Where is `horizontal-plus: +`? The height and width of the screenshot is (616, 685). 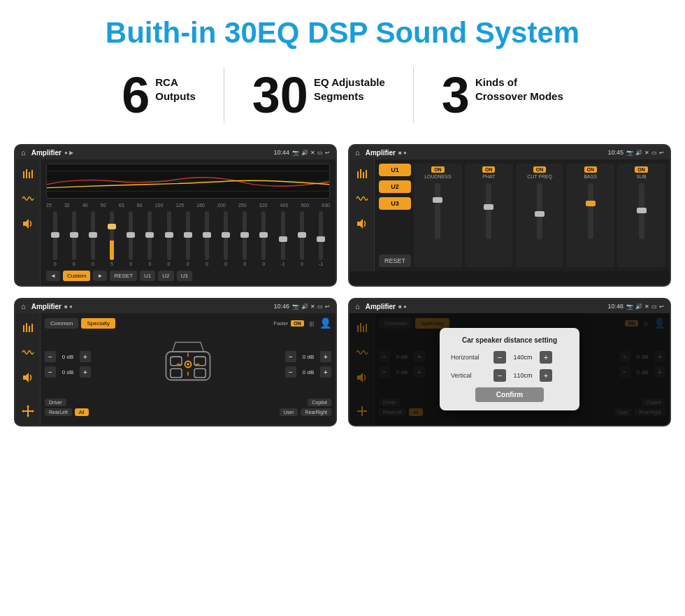 horizontal-plus: + is located at coordinates (546, 357).